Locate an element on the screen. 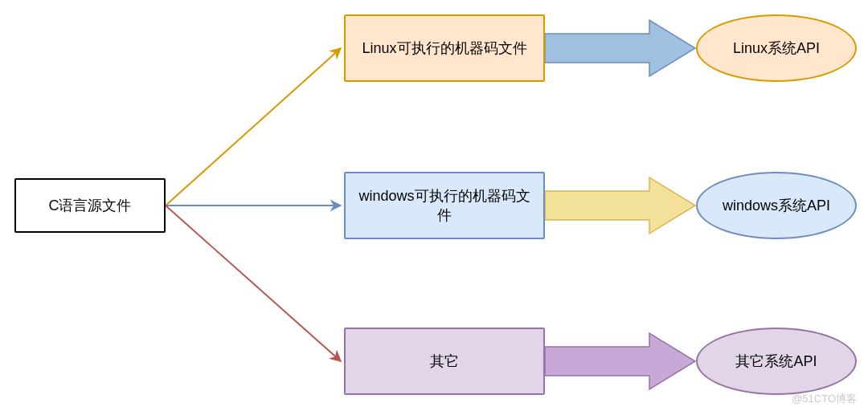 The width and height of the screenshot is (868, 411). node-windows-exec: windows可执行的机器码文件 is located at coordinates (444, 206).